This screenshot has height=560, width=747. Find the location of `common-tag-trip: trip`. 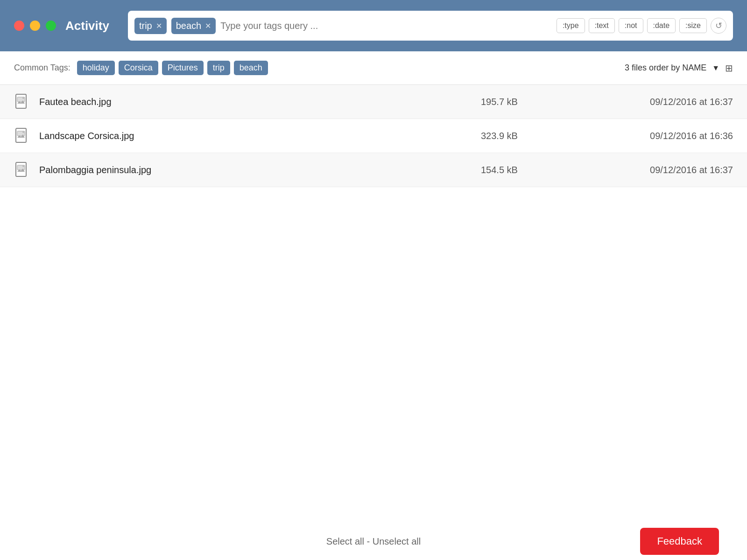

common-tag-trip: trip is located at coordinates (218, 68).